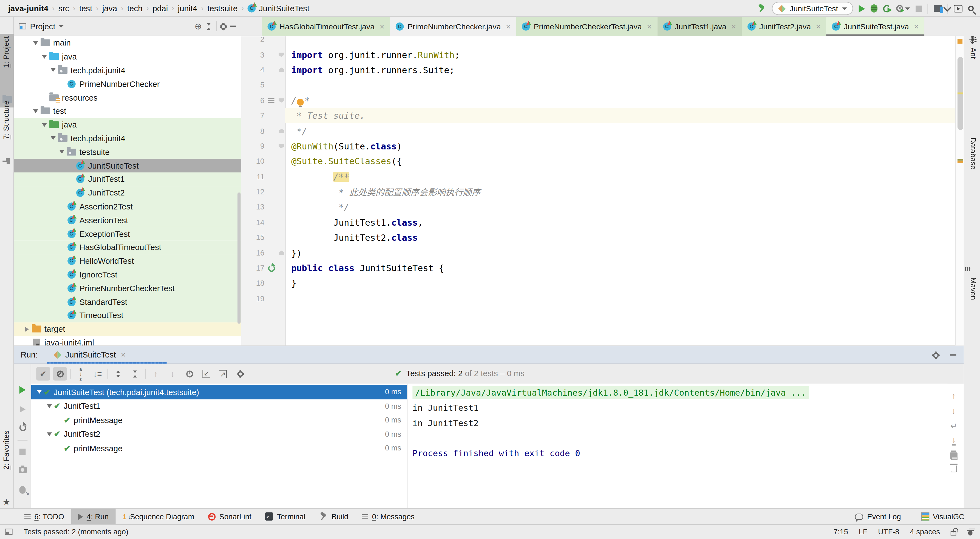 The height and width of the screenshot is (539, 980). I want to click on tree-item-java-junit4-iml: java-junit4.iml, so click(127, 341).